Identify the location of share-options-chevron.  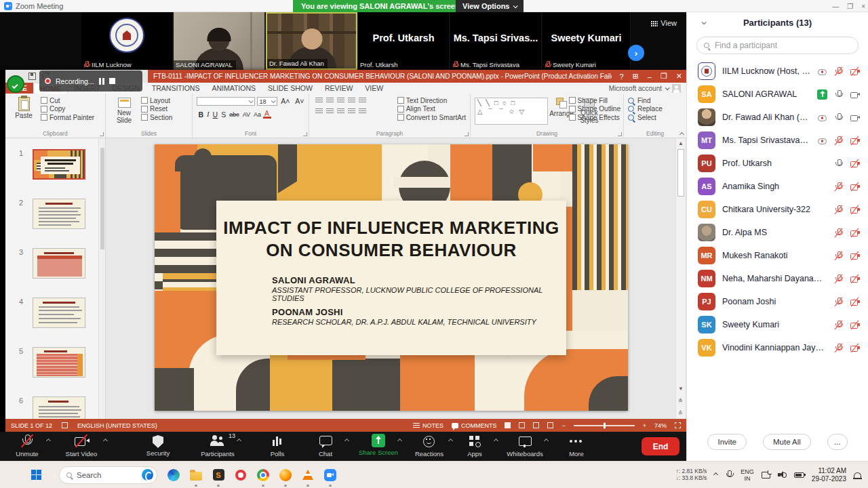
(400, 441).